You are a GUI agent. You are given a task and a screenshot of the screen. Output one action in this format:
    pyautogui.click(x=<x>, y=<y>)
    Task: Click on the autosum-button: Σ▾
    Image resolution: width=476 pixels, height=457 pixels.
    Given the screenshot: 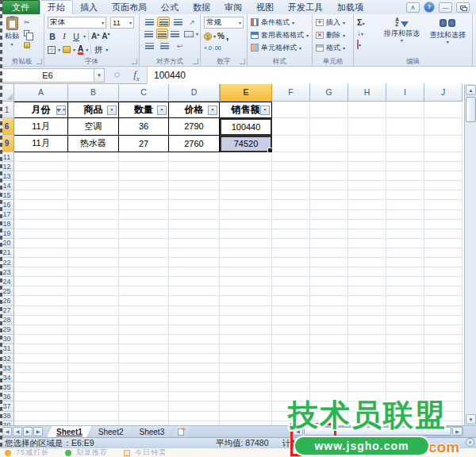 What is the action you would take?
    pyautogui.click(x=367, y=22)
    